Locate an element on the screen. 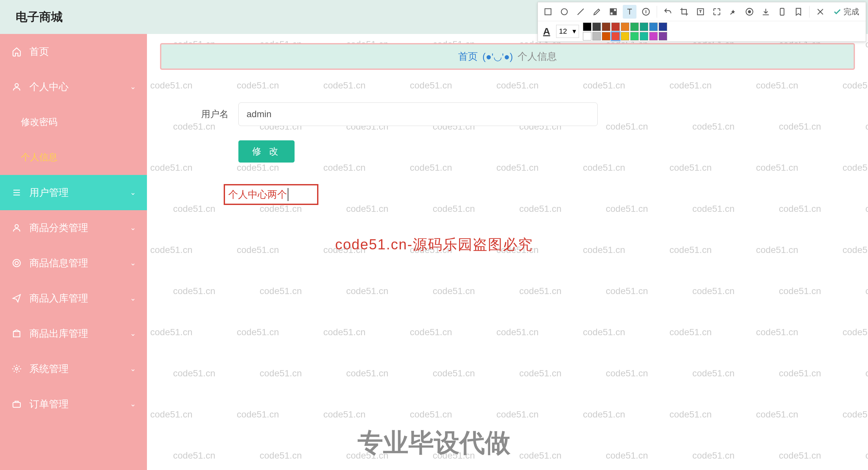 This screenshot has height=470, width=868. nav-list: 首页个人中心⌄修改密码个人信息用户管理⌄商品分类管理⌄商品信息管理⌄商品入库管理… is located at coordinates (73, 228).